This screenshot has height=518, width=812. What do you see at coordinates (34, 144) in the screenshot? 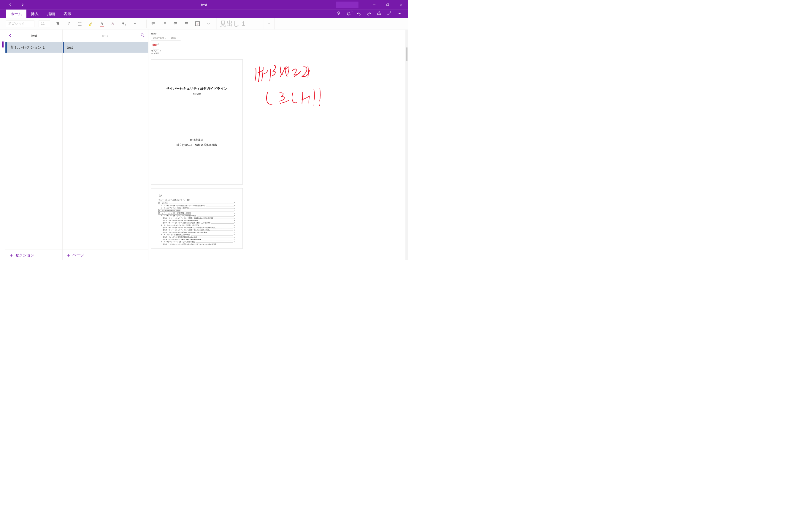
I see `sections-pane: test 新しいセクション 1 + セクション` at bounding box center [34, 144].